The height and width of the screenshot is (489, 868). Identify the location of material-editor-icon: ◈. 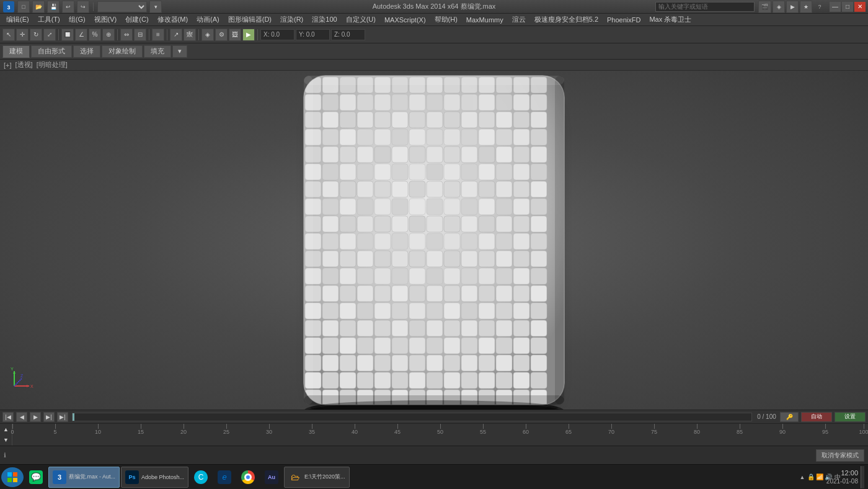
(779, 7).